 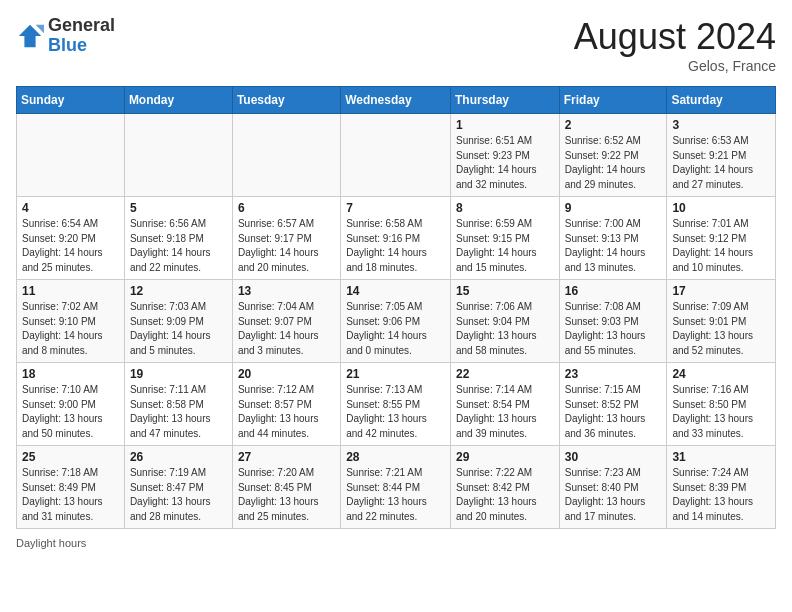 I want to click on day-number: 1, so click(x=505, y=125).